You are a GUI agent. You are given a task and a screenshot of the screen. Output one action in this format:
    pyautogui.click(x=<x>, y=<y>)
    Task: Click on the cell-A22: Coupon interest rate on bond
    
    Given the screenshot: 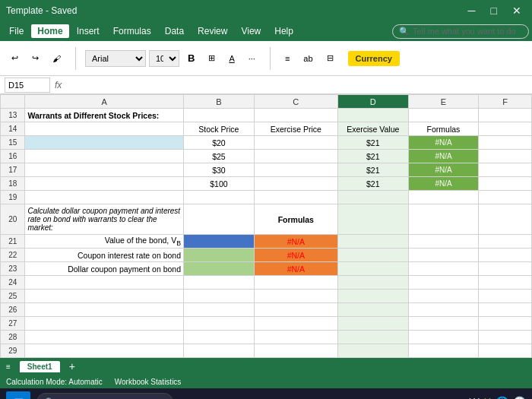 What is the action you would take?
    pyautogui.click(x=105, y=255)
    